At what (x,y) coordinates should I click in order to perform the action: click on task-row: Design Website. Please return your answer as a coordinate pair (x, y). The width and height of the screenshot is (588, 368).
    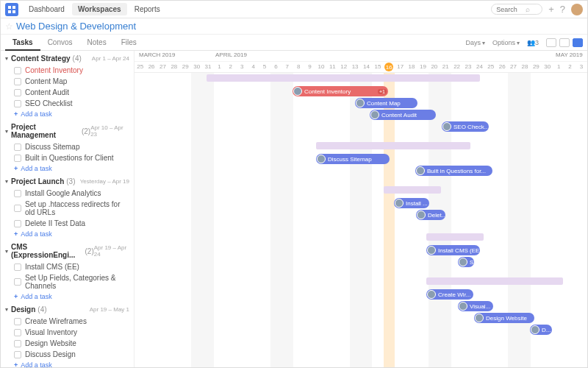
    Looking at the image, I should click on (68, 343).